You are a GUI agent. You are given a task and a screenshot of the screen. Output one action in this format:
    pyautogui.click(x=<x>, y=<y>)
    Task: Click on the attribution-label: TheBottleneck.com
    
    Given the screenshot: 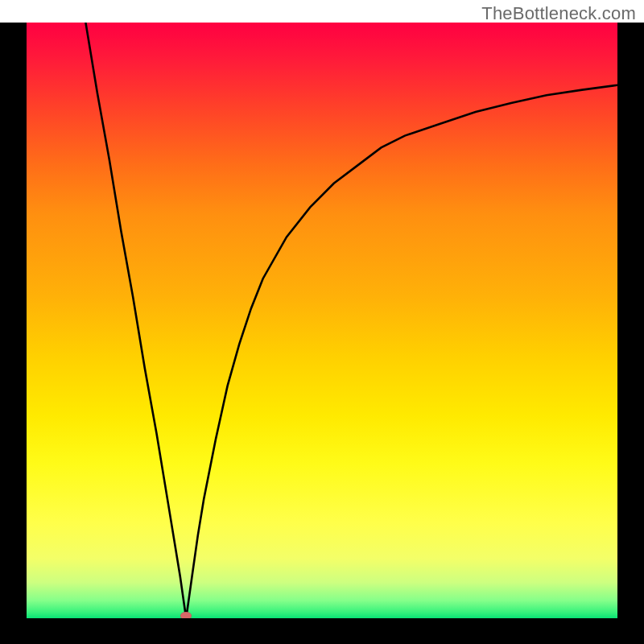 What is the action you would take?
    pyautogui.click(x=559, y=14)
    